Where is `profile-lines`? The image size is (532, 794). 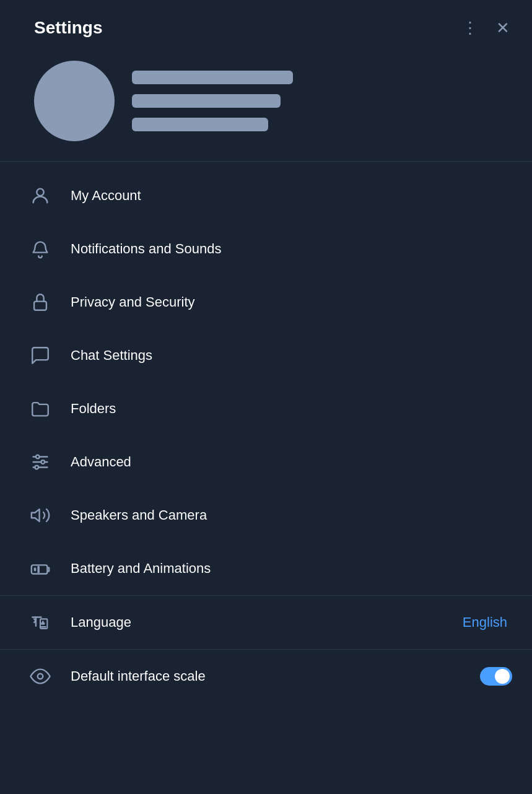
profile-lines is located at coordinates (322, 101).